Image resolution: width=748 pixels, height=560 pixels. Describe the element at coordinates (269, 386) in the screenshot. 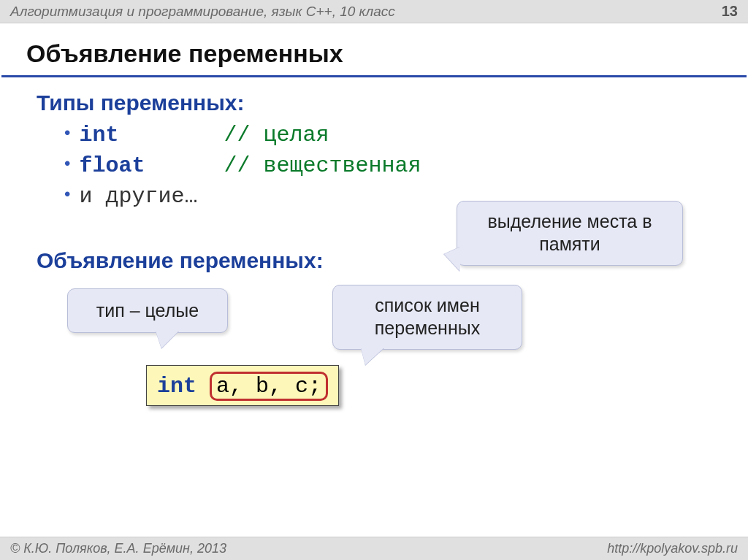

I see `code-vars-highlight: a, b, c;` at that location.